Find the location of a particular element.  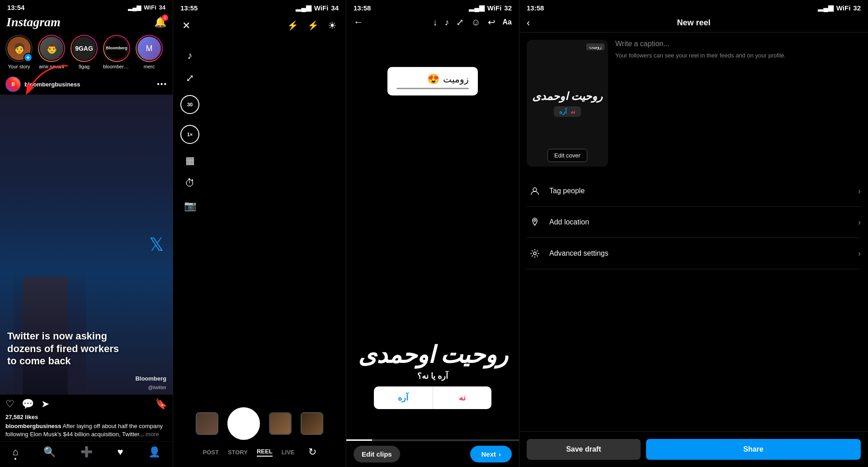

post-user-info: B bloombergbusiness is located at coordinates (43, 84).